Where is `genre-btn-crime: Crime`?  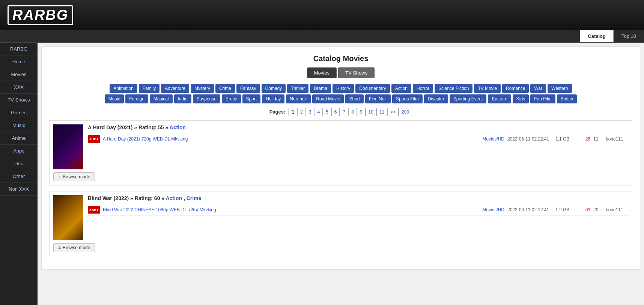
genre-btn-crime: Crime is located at coordinates (225, 88).